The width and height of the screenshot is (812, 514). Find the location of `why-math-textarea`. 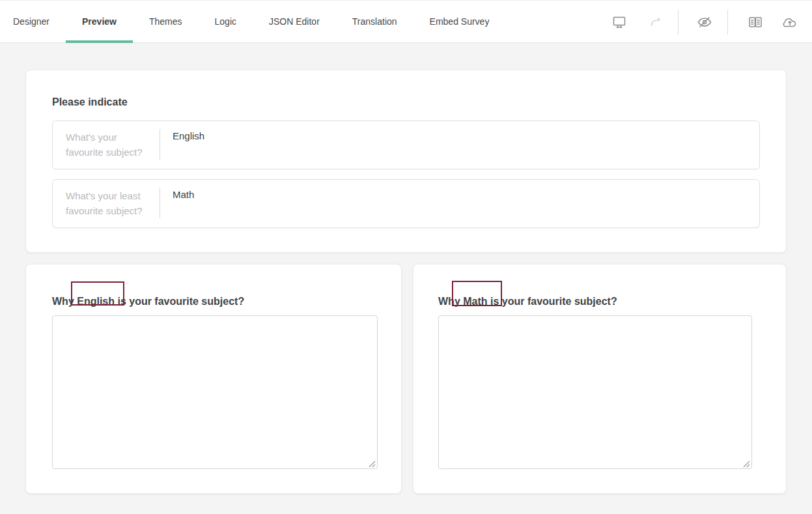

why-math-textarea is located at coordinates (595, 392).